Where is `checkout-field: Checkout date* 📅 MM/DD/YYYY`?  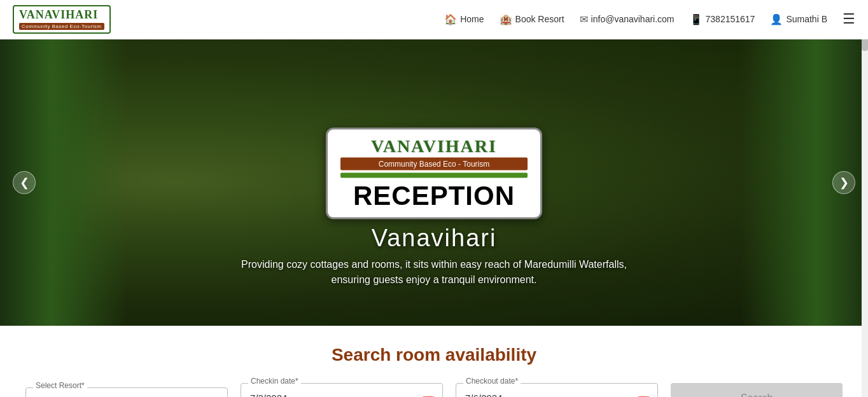 checkout-field: Checkout date* 📅 MM/DD/YYYY is located at coordinates (557, 390).